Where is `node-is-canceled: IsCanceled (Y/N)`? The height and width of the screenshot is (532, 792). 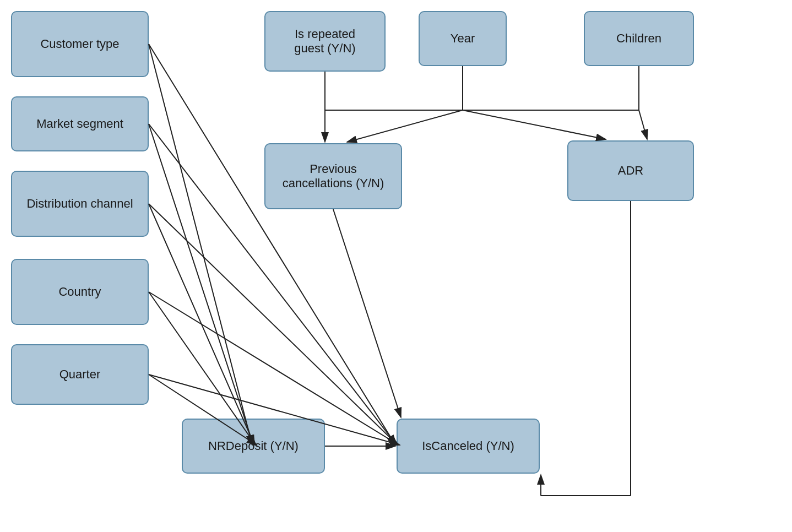 node-is-canceled: IsCanceled (Y/N) is located at coordinates (468, 446).